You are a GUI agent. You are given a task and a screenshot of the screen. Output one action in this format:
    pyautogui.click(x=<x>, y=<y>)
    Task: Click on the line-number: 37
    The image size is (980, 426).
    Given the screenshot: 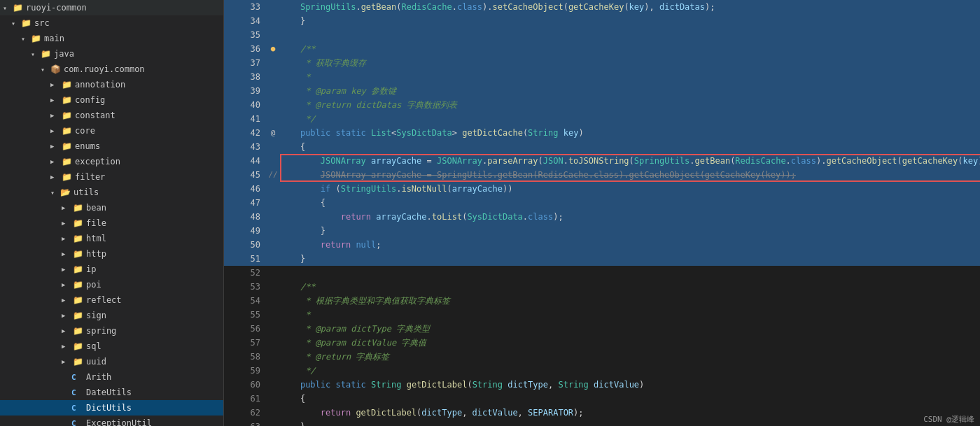 What is the action you would take?
    pyautogui.click(x=245, y=63)
    